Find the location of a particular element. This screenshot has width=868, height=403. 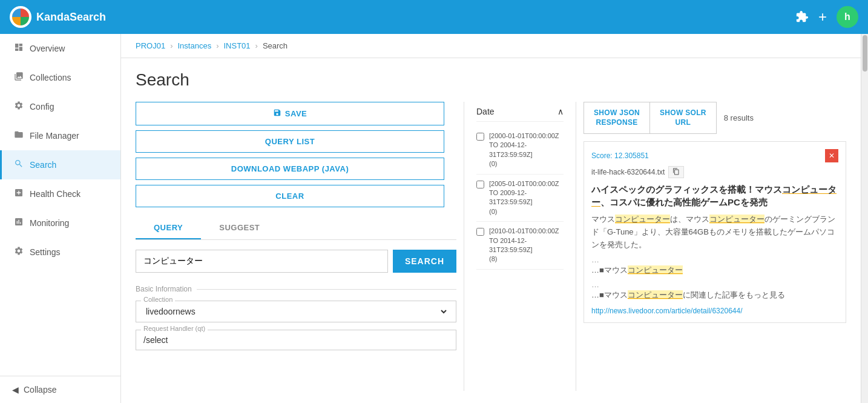

header-actions: + h is located at coordinates (827, 17).